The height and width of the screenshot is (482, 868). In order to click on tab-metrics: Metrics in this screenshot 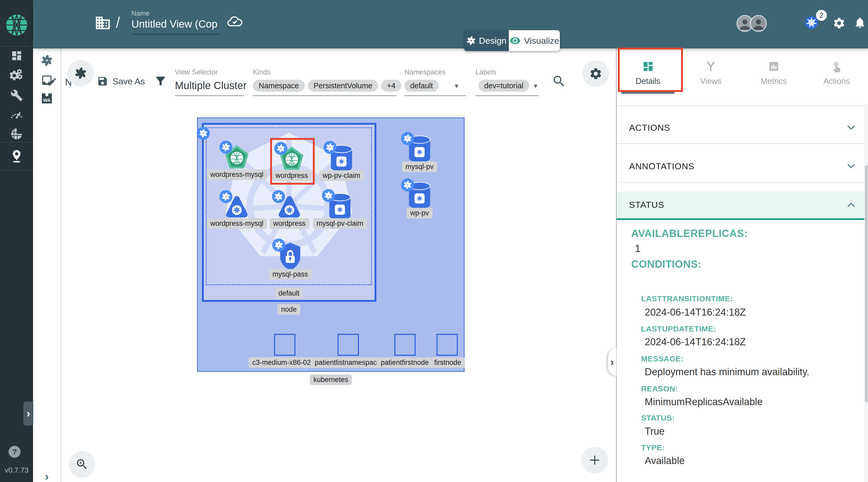, I will do `click(774, 73)`.